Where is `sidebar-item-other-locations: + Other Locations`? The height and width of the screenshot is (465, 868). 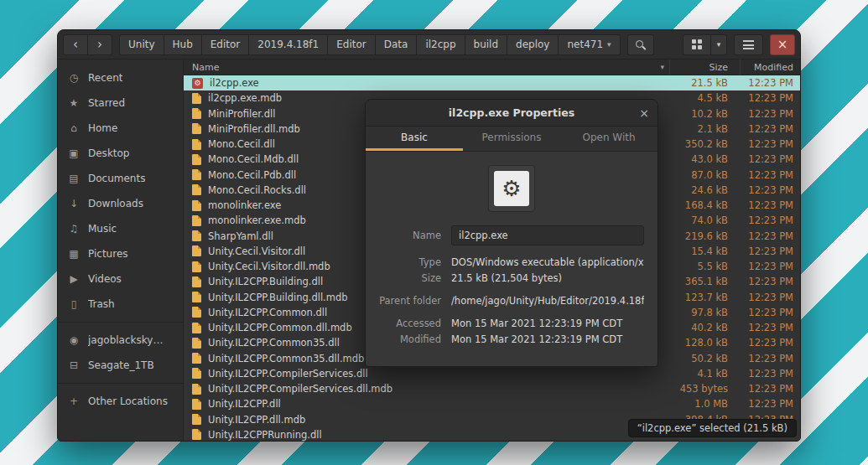
sidebar-item-other-locations: + Other Locations is located at coordinates (121, 401).